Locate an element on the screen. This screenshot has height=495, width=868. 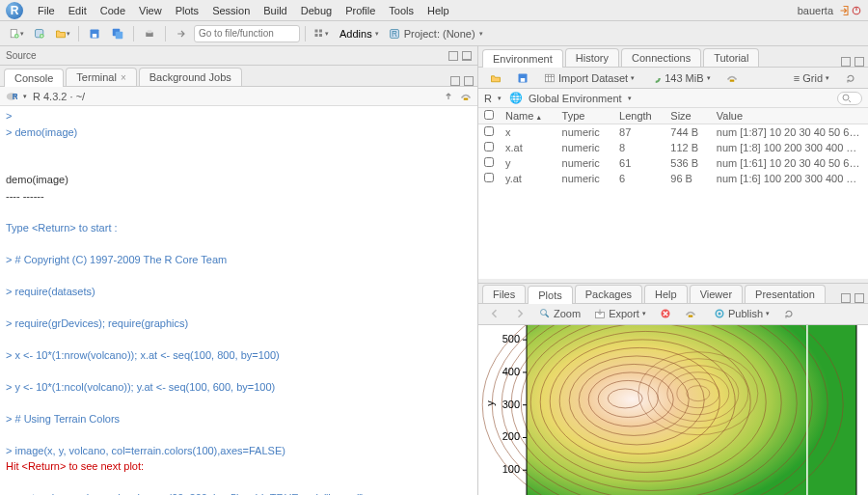
close-icon: × is located at coordinates (123, 77).